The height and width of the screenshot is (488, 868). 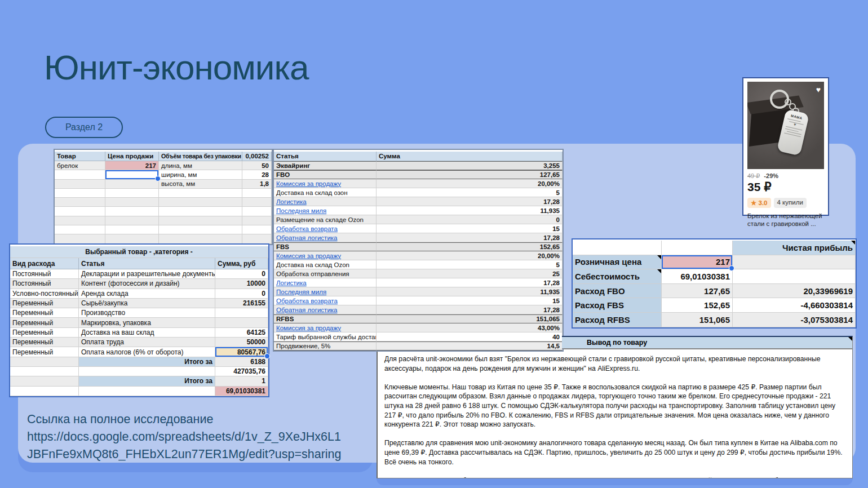 What do you see at coordinates (418, 328) in the screenshot?
I see `table-row: Комиссия за продажу43,00%` at bounding box center [418, 328].